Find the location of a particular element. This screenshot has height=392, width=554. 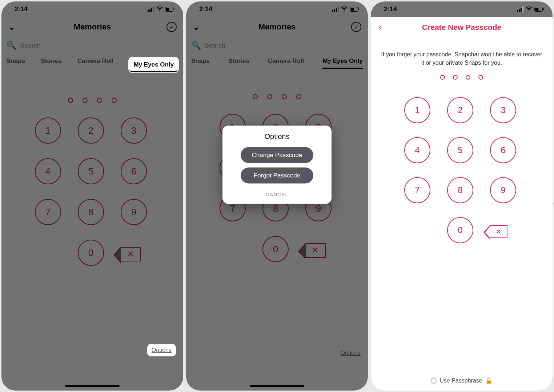

create-passcode-header: ‹ Create New Passcode is located at coordinates (462, 27).